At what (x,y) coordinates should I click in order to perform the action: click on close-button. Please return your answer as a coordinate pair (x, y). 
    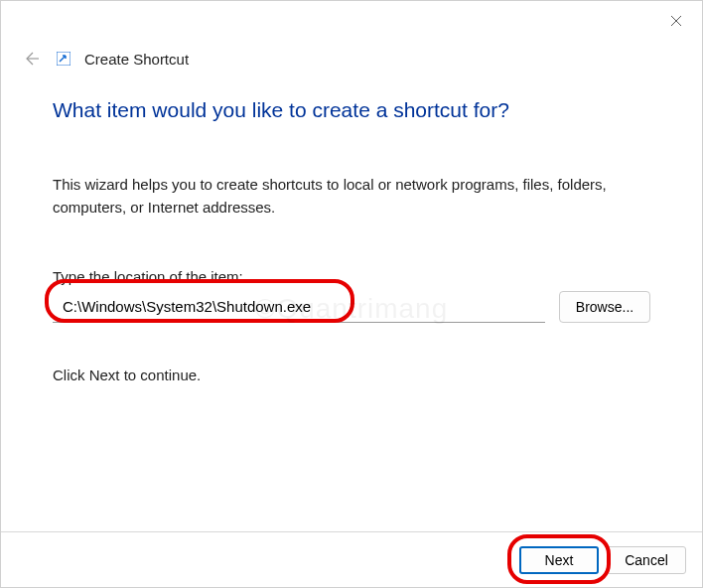
    Looking at the image, I should click on (676, 21).